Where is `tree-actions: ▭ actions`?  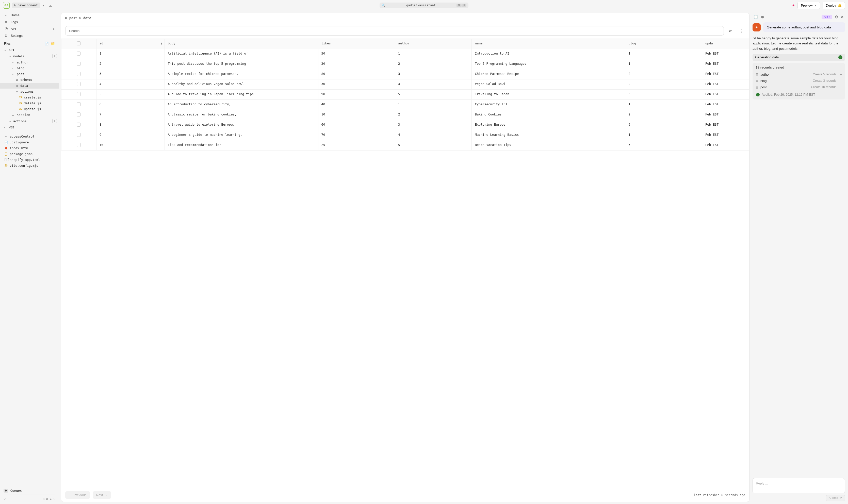
tree-actions: ▭ actions is located at coordinates (29, 92).